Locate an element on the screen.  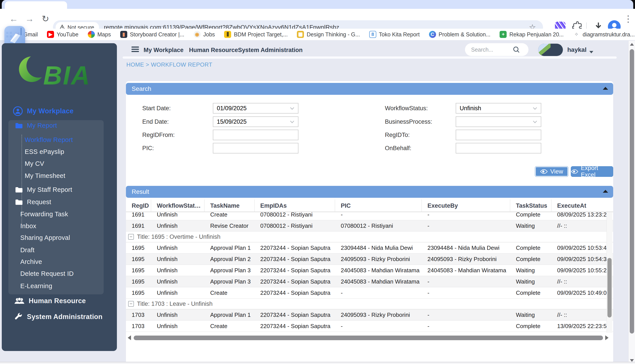
breadcrumb: HOME > WORKFLOW REPORT is located at coordinates (169, 65).